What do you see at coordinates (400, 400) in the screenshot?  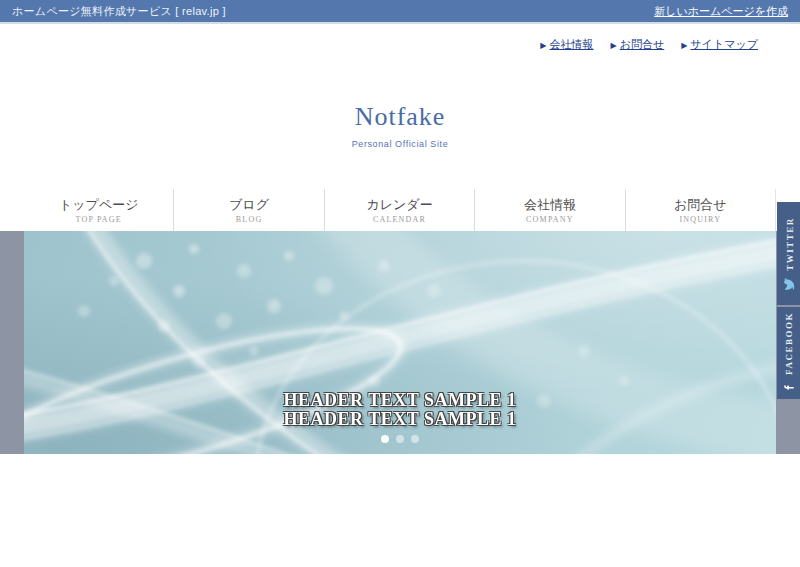 I see `hero-heading-line1: HEADER TEXT SAMPLE 1` at bounding box center [400, 400].